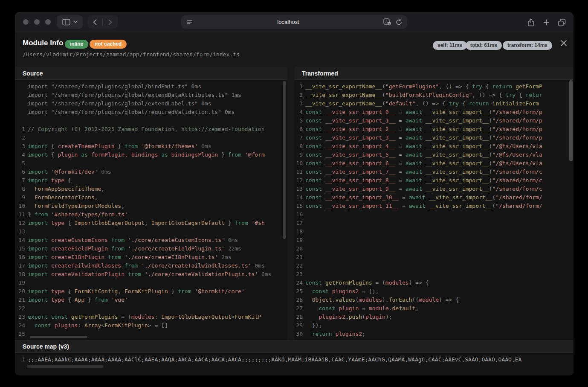 Image resolution: width=588 pixels, height=387 pixels. I want to click on timing-total-badge: total: 61ms, so click(484, 45).